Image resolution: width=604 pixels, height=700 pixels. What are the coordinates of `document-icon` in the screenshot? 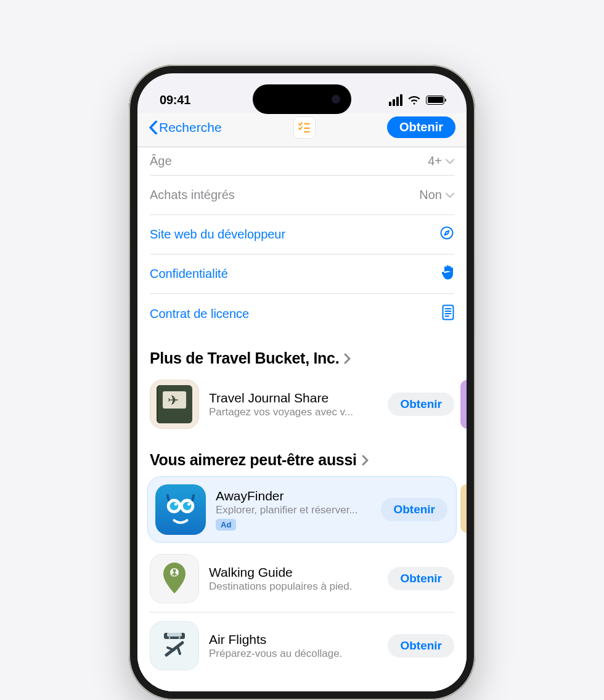 It's located at (448, 314).